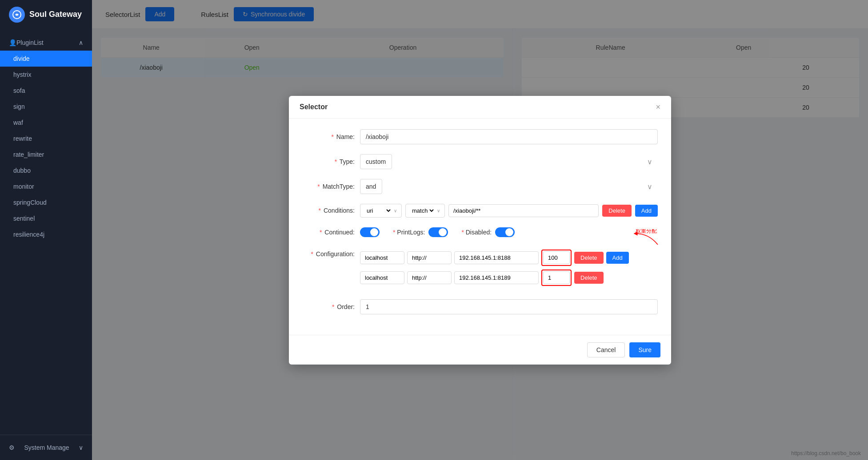 The height and width of the screenshot is (460, 868). I want to click on sidebar: Soul Gateway 👤 PluginList ∧ divide hystr…, so click(46, 230).